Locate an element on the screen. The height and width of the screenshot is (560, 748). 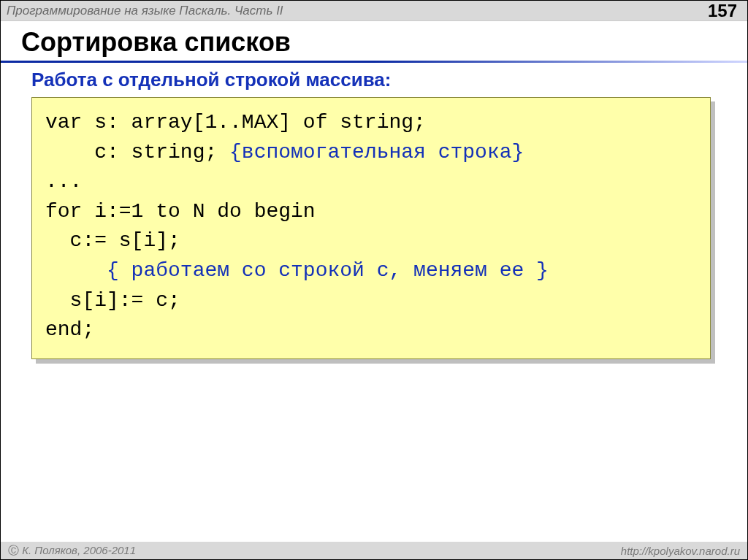
code-line: var s: array[1..MAX] of string; is located at coordinates (235, 123).